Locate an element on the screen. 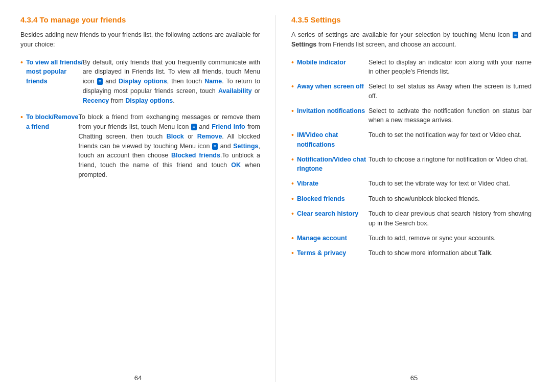 This screenshot has width=552, height=392. list-item: • IM/Video chat notifications Touch to s… is located at coordinates (411, 140).